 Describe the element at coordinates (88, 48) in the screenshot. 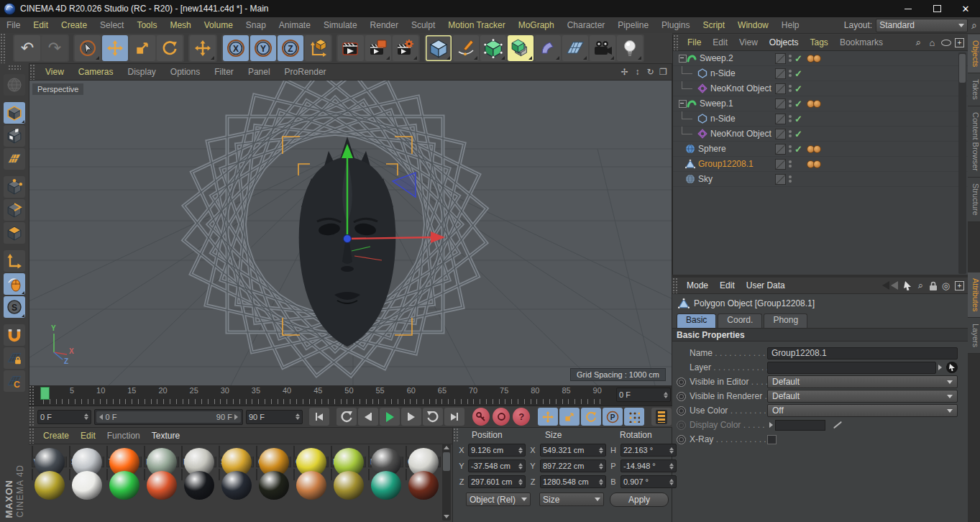

I see `live-selection-button` at that location.